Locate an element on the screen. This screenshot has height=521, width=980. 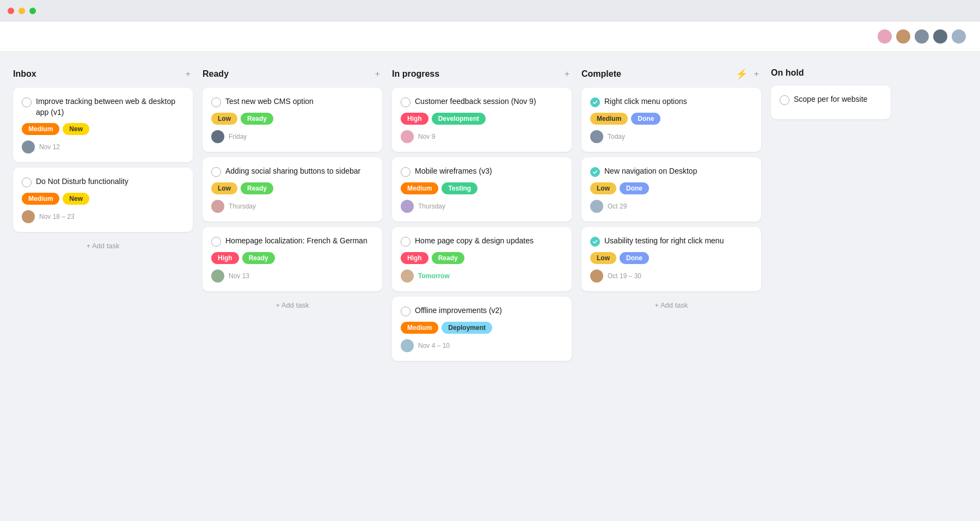
card-c8: Home page copy & design updatesHighReady… is located at coordinates (482, 259).